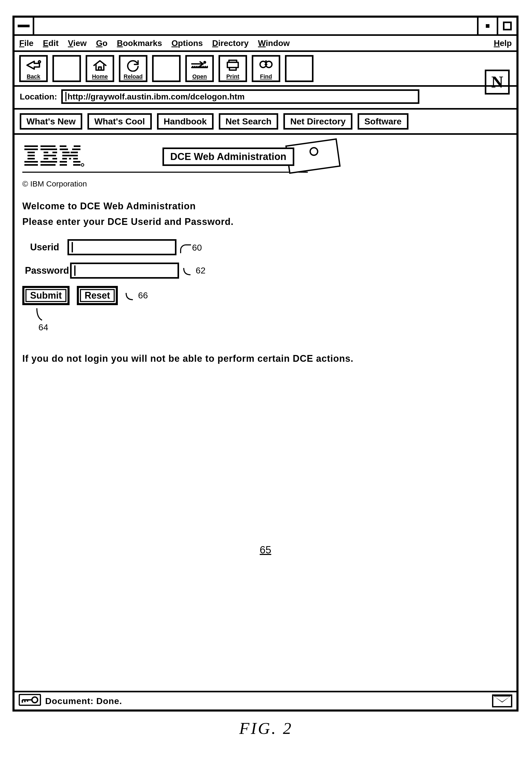 The height and width of the screenshot is (757, 532). I want to click on reload-button: Reload, so click(133, 69).